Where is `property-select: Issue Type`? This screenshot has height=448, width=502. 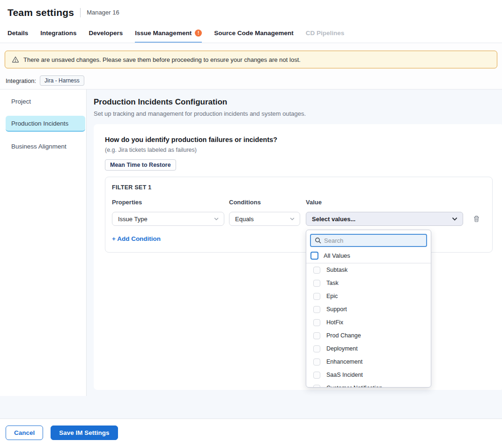
property-select: Issue Type is located at coordinates (168, 219).